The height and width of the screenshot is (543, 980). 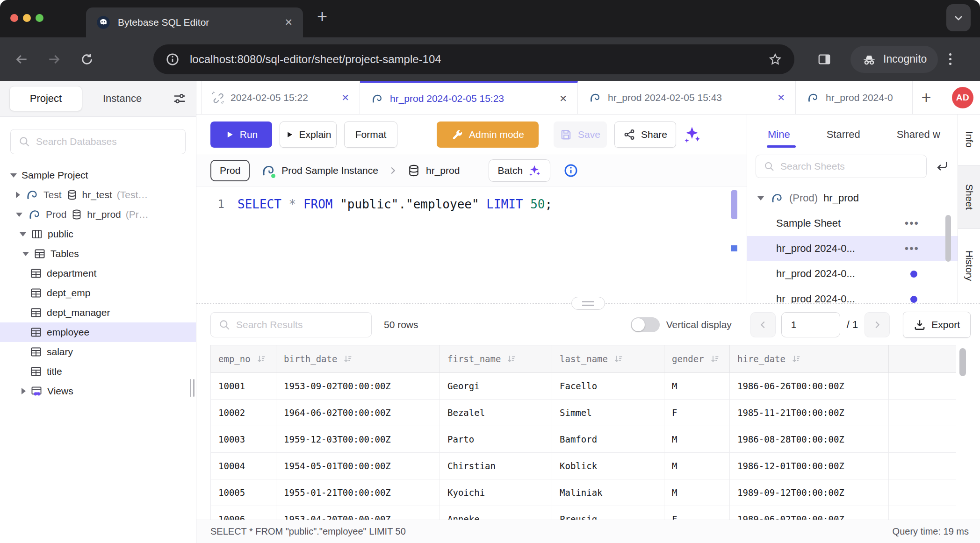 What do you see at coordinates (608, 493) in the screenshot?
I see `cell: Maliniak` at bounding box center [608, 493].